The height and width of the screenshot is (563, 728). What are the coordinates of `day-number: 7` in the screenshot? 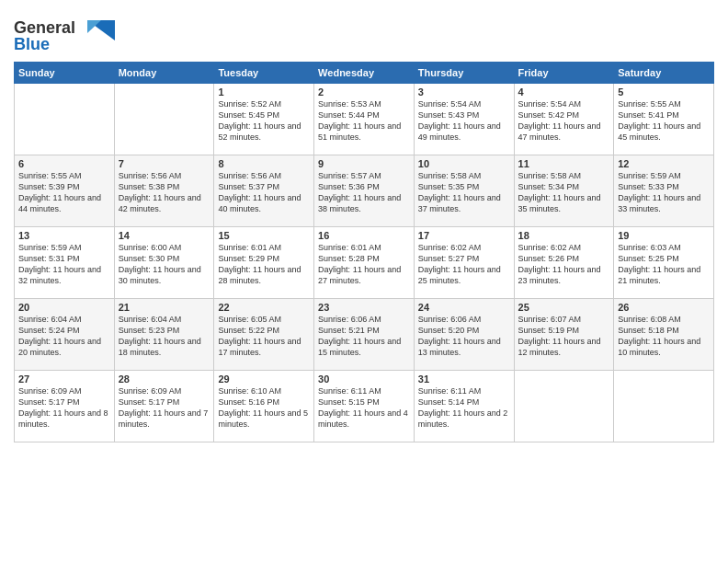 It's located at (165, 164).